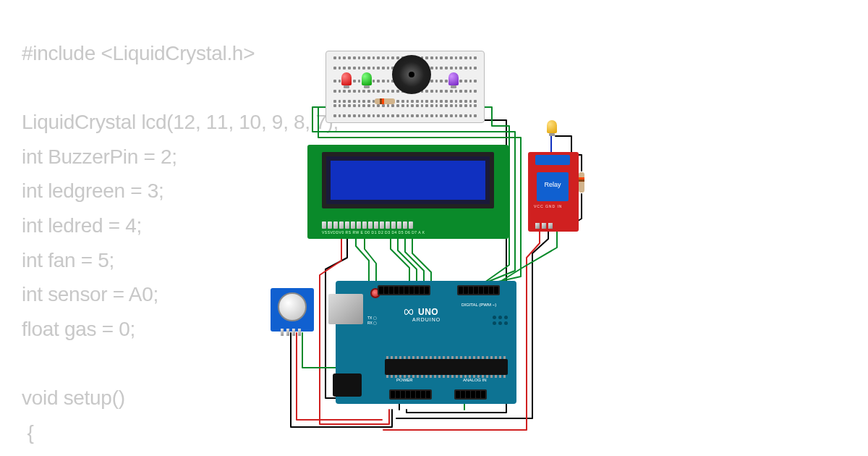 The image size is (868, 456). I want to click on power-header, so click(411, 394).